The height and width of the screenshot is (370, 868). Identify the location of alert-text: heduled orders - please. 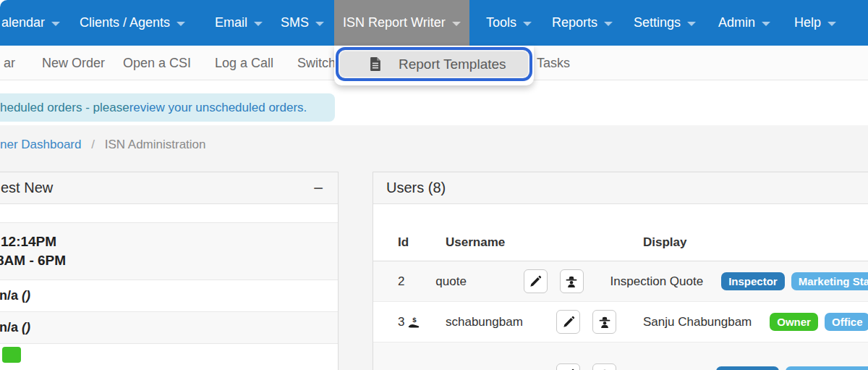
(65, 108).